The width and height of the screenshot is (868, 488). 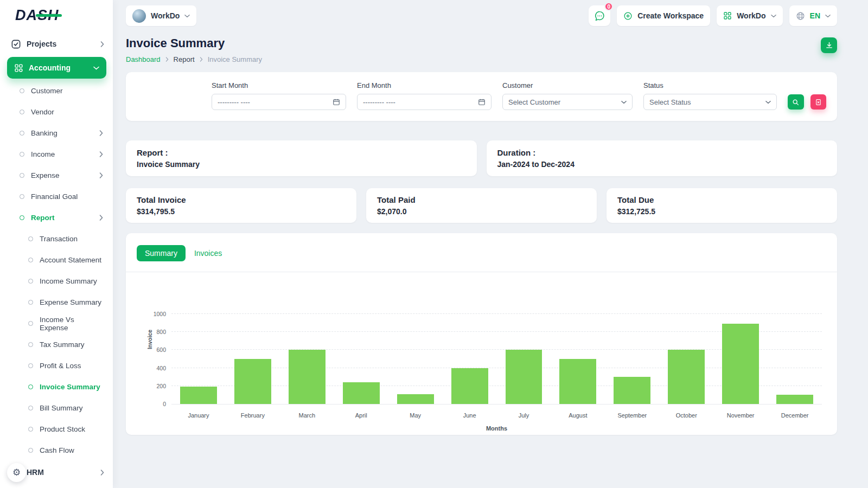 I want to click on total-invoice-card: Total Invoice $314,795.5, so click(x=241, y=206).